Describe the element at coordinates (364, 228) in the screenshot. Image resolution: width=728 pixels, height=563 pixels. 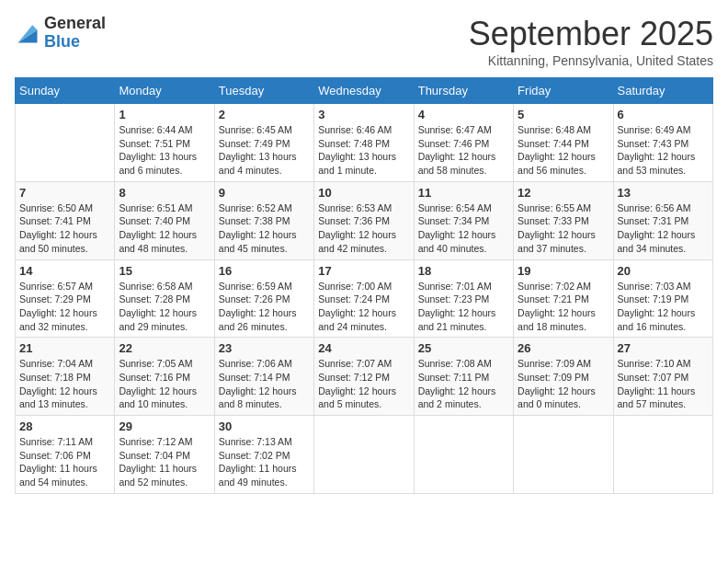
I see `day-info: Sunrise: 6:53 AM Sunset: 7:36 PM Dayligh…` at that location.